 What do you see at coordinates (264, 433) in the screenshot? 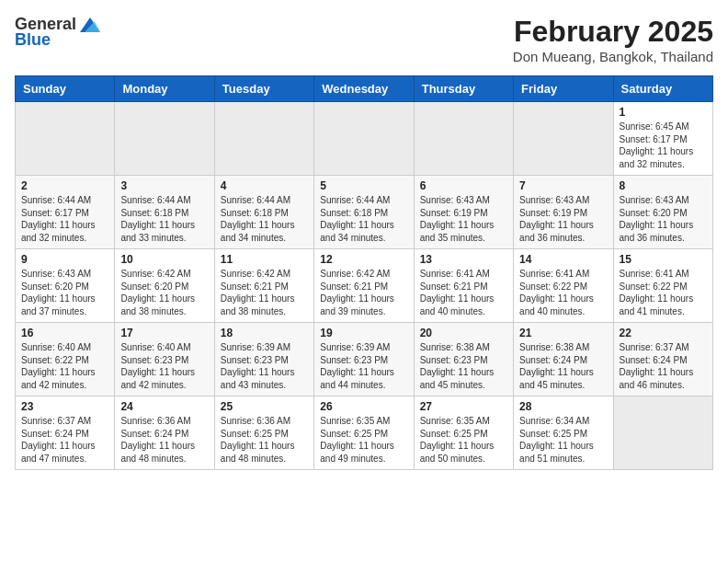
I see `day-cell: 25Sunrise: 6:36 AMSunset: 6:25 PMDayligh…` at bounding box center [264, 433].